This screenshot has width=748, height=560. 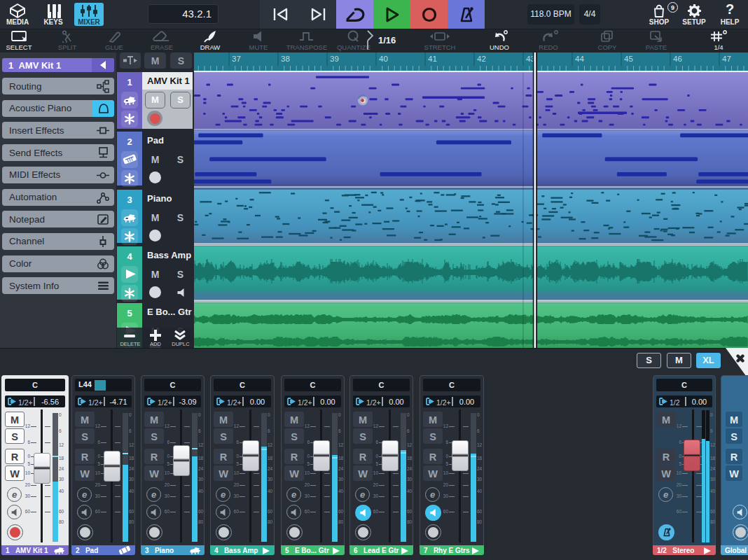 I want to click on svg-text: 38, so click(x=286, y=59).